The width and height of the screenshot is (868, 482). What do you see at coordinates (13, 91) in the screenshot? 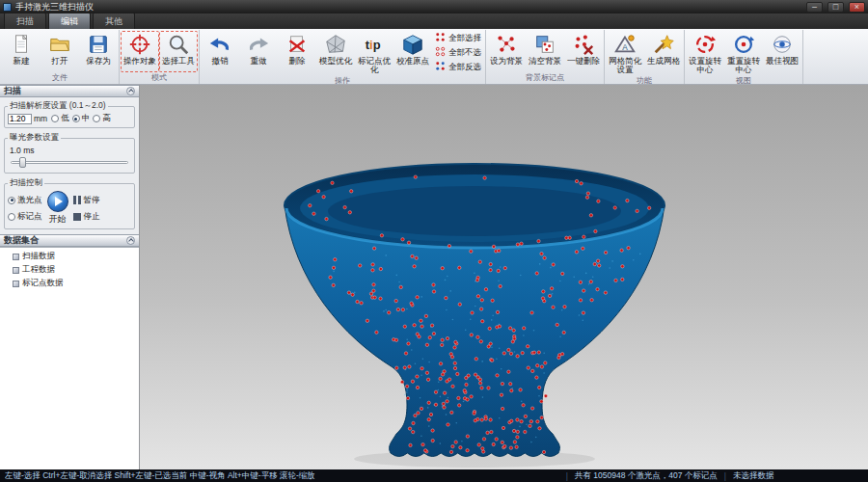
I see `scan-panel-title: 扫描` at bounding box center [13, 91].